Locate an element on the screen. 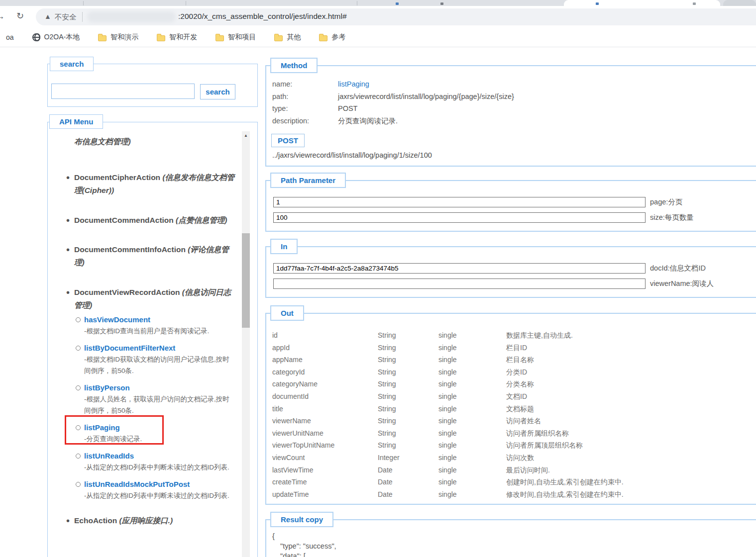 Image resolution: width=756 pixels, height=557 pixels. out-field-name: updateTime is located at coordinates (325, 494).